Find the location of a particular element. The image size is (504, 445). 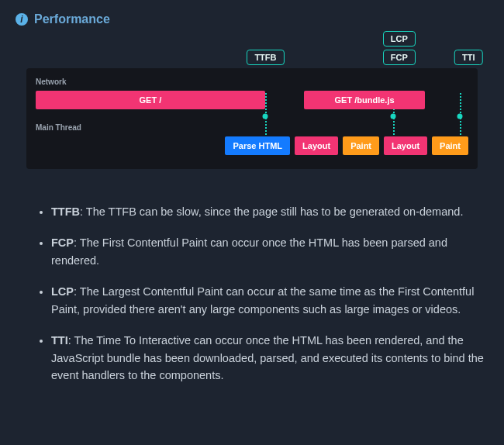

metric-explanation: TTFB: The TTFB can be slow, since the pa… is located at coordinates (270, 212).